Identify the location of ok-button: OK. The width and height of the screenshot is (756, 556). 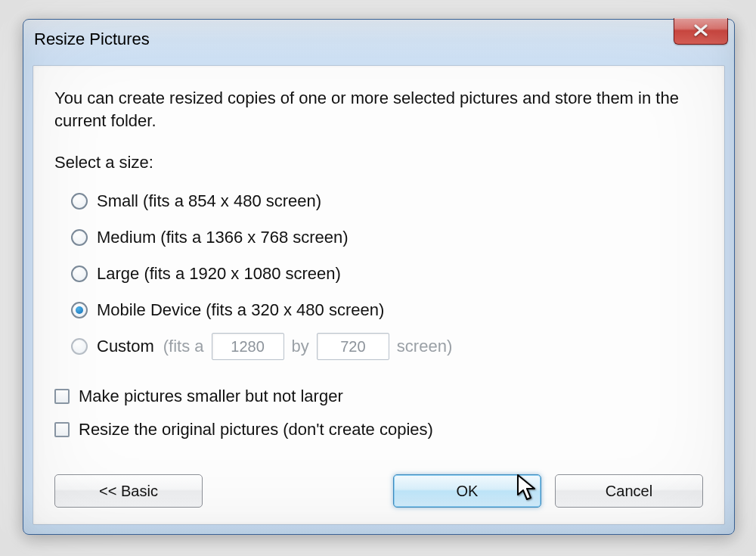
(467, 491).